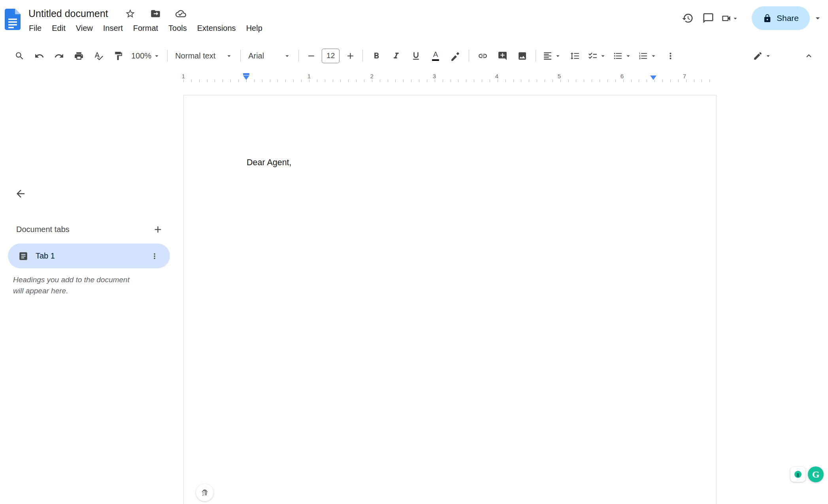 This screenshot has height=504, width=828. I want to click on chevron-up-icon, so click(809, 56).